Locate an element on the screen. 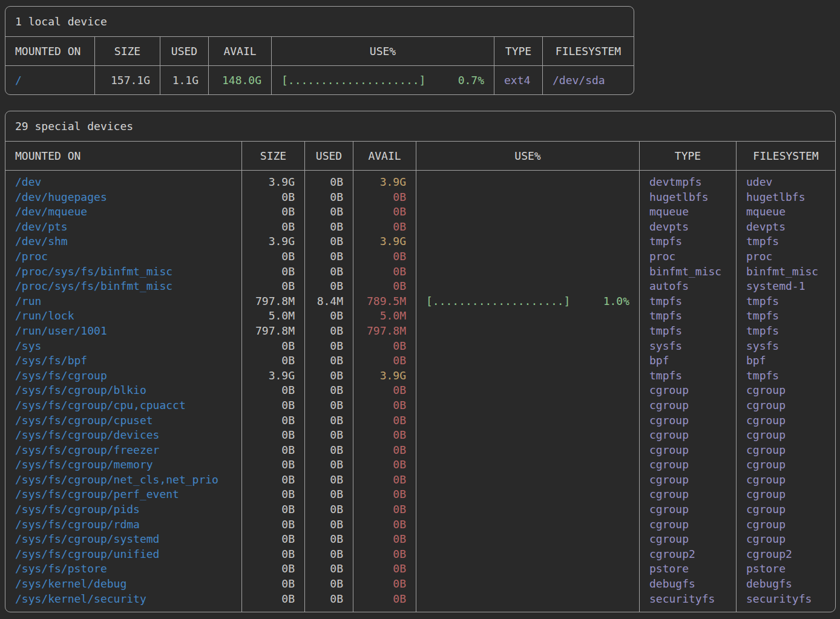  mount-point: /sys/fs/cgroup/cpuset is located at coordinates (123, 421).